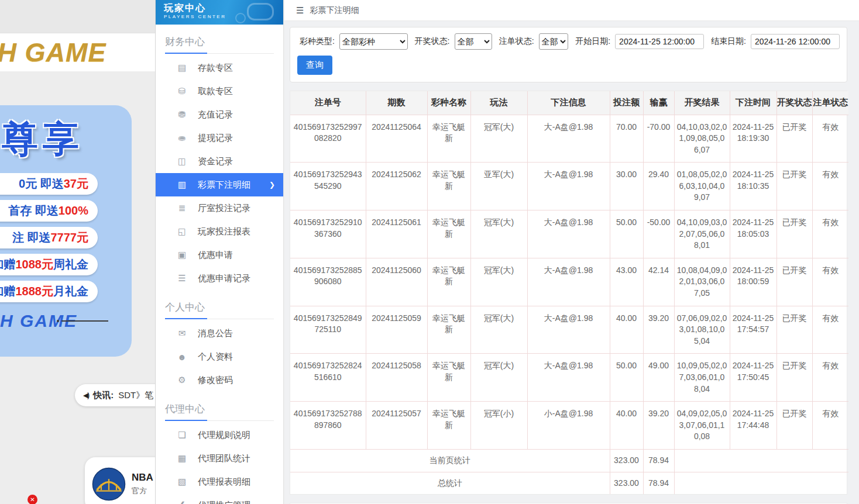 This screenshot has width=859, height=504. Describe the element at coordinates (300, 11) in the screenshot. I see `hamburger-icon: ☰` at that location.